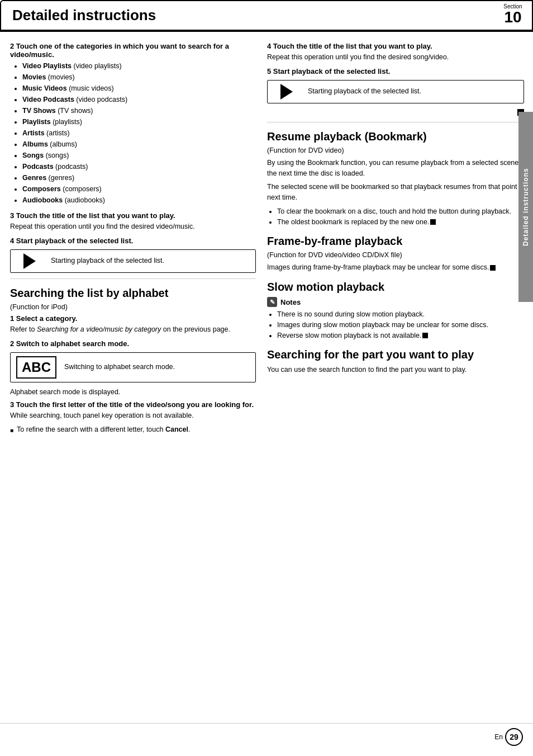 The width and height of the screenshot is (533, 756). What do you see at coordinates (396, 355) in the screenshot?
I see `searching-part-title: Searching for the part you want to play` at bounding box center [396, 355].